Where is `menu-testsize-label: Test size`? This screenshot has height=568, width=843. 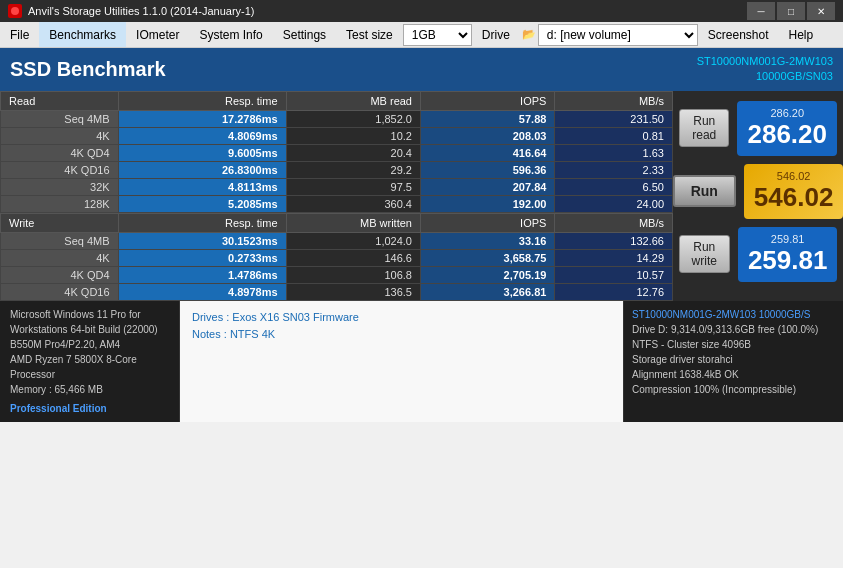 menu-testsize-label: Test size is located at coordinates (370, 34).